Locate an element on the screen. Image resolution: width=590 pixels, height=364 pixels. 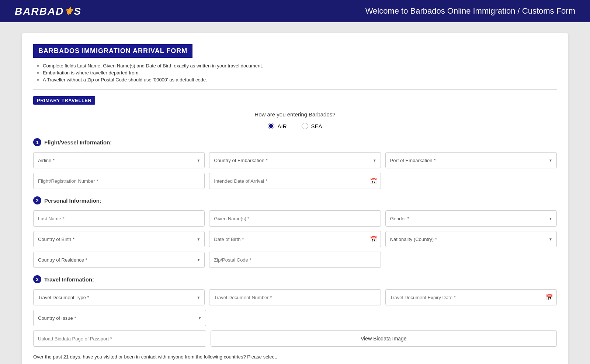
radio-air is located at coordinates (271, 126).